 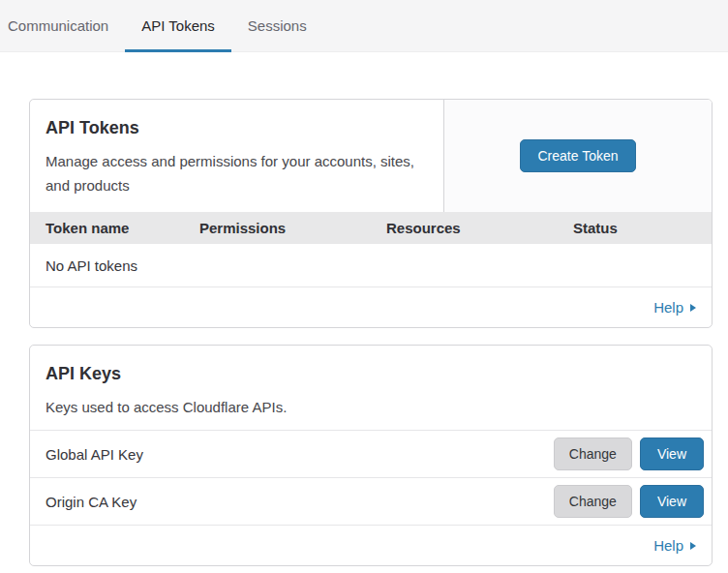 I want to click on change-origin-ca-key-button: Change, so click(x=592, y=501).